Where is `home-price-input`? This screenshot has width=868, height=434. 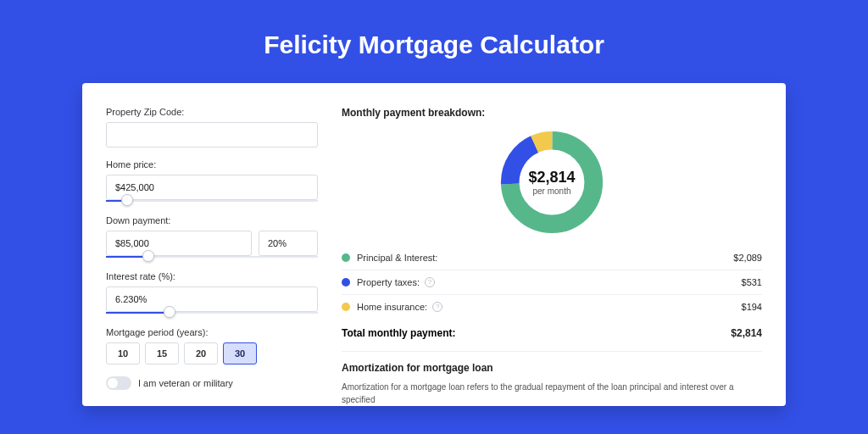 home-price-input is located at coordinates (212, 187).